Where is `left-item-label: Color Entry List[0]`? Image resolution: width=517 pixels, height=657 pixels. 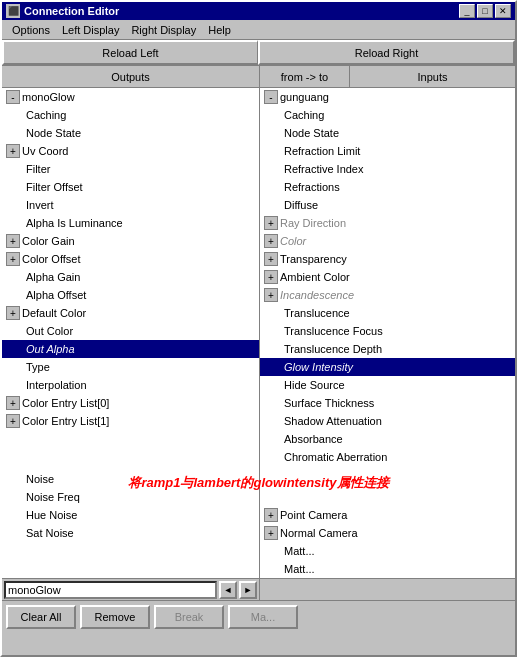 left-item-label: Color Entry List[0] is located at coordinates (66, 403).